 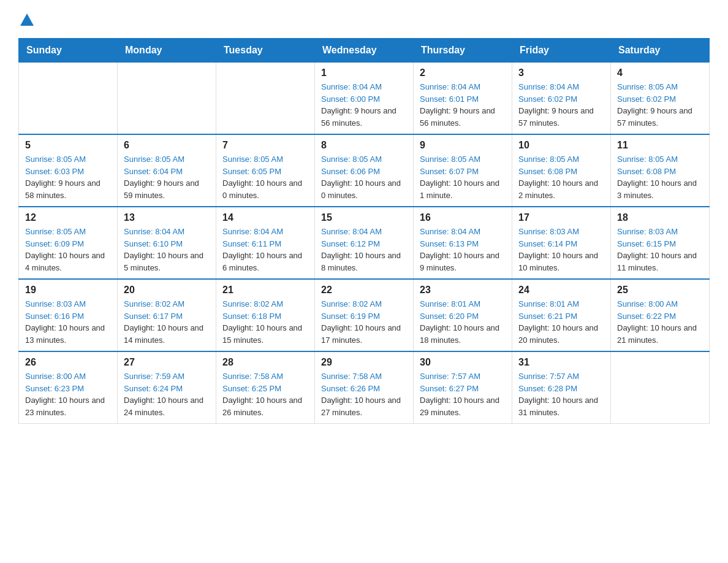 I want to click on sunset-text: Sunset: 6:20 PM, so click(x=449, y=316).